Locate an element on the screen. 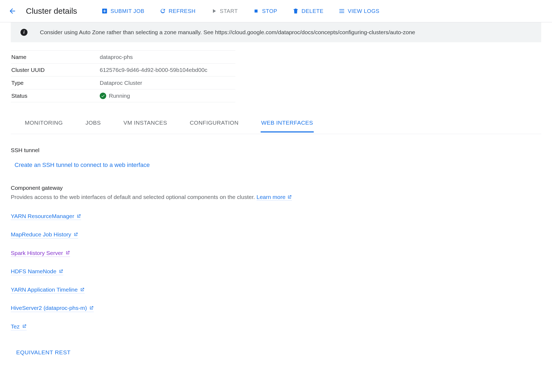 The image size is (552, 392). refresh-icon is located at coordinates (163, 11).